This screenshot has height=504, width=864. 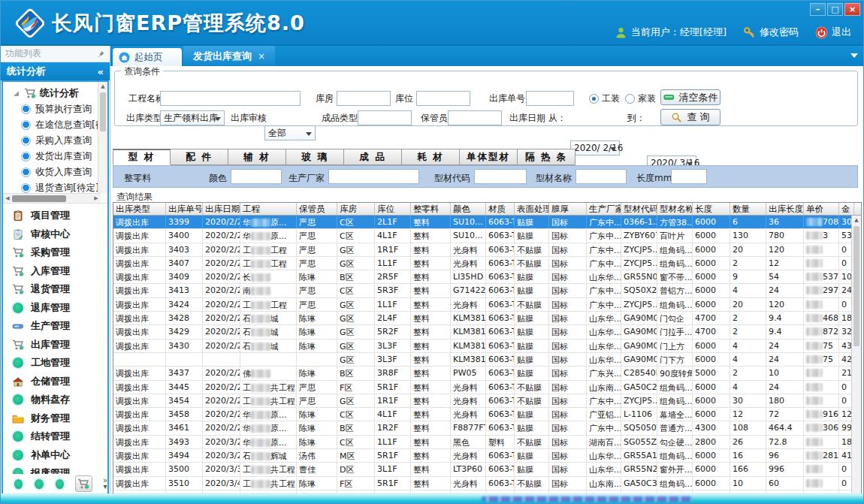 I want to click on tree-hscroll-thumb, so click(x=39, y=198).